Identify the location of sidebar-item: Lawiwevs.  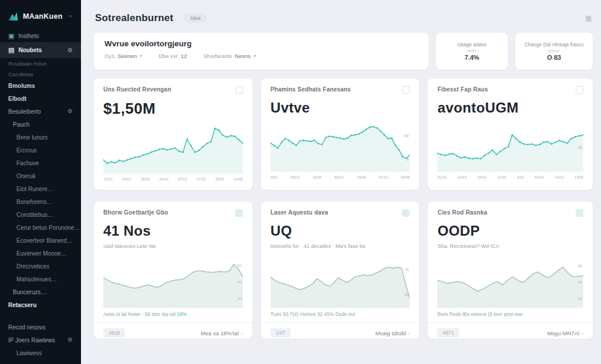
(40, 353).